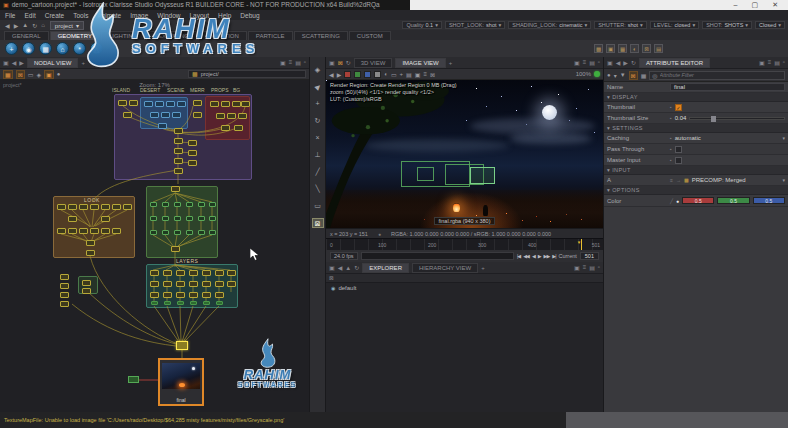 Image resolution: width=788 pixels, height=428 pixels. I want to click on closed-dropdown: Closed▾, so click(770, 25).